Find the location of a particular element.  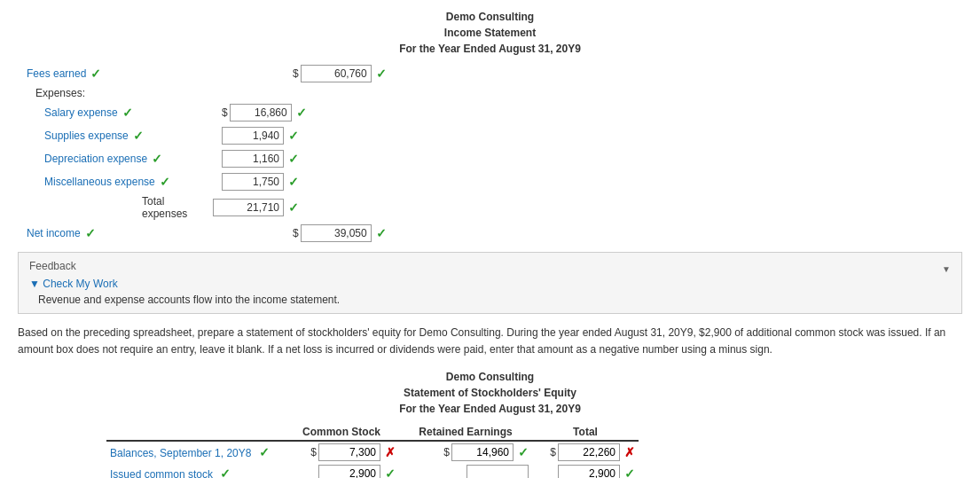

miscellaneous-row: Miscellaneous expense ✓ ✓ is located at coordinates (504, 182).